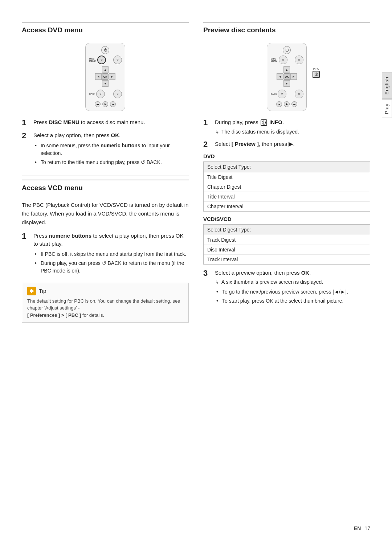 This screenshot has width=392, height=553. What do you see at coordinates (245, 144) in the screenshot?
I see `preview-bracket-text: [ Preview ]` at bounding box center [245, 144].